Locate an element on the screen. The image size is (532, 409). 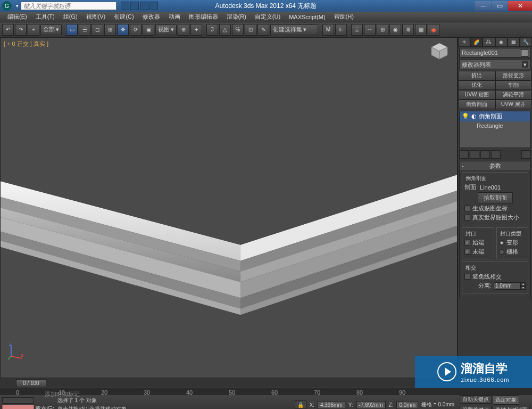
search-input is located at coordinates (69, 6).